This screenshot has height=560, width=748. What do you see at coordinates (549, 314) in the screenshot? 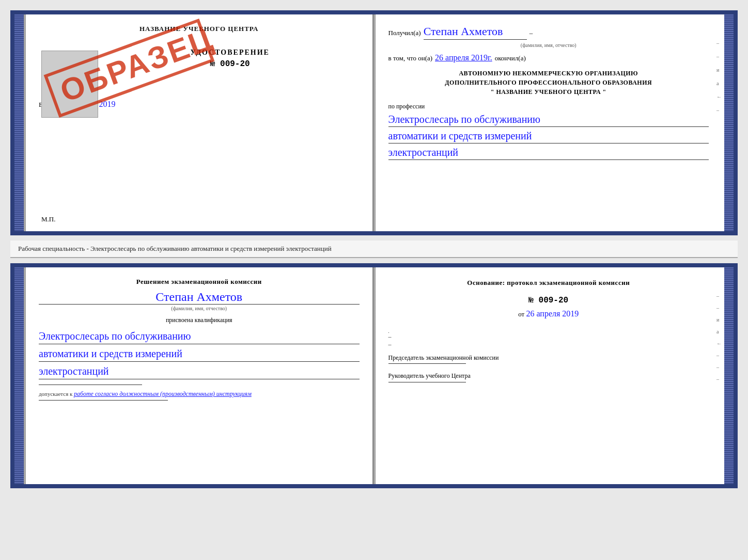
I see `protocol-date: от 26 апреля 2019` at bounding box center [549, 314].